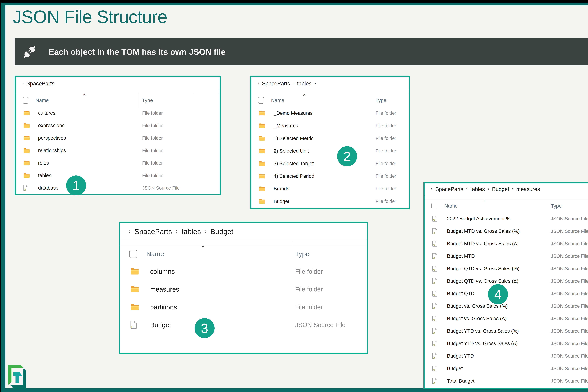 The height and width of the screenshot is (392, 588). Describe the element at coordinates (48, 188) in the screenshot. I see `file-name: database` at that location.